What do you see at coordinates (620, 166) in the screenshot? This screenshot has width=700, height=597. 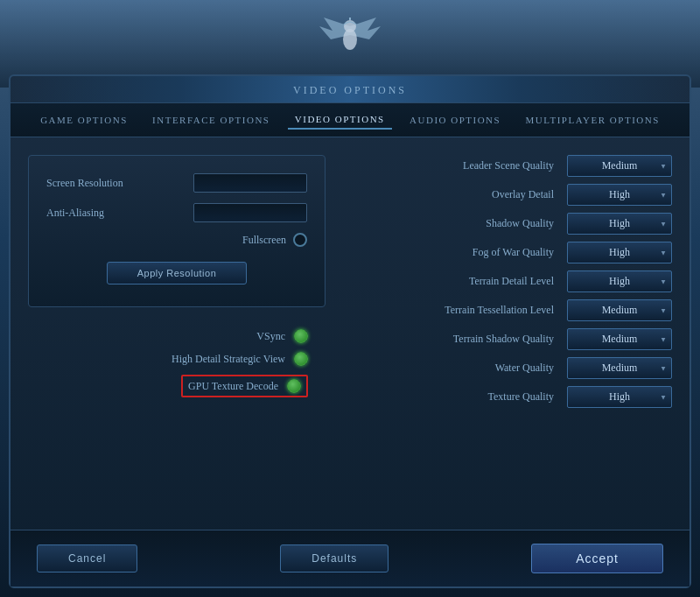 I see `quality-value-0: Medium` at bounding box center [620, 166].